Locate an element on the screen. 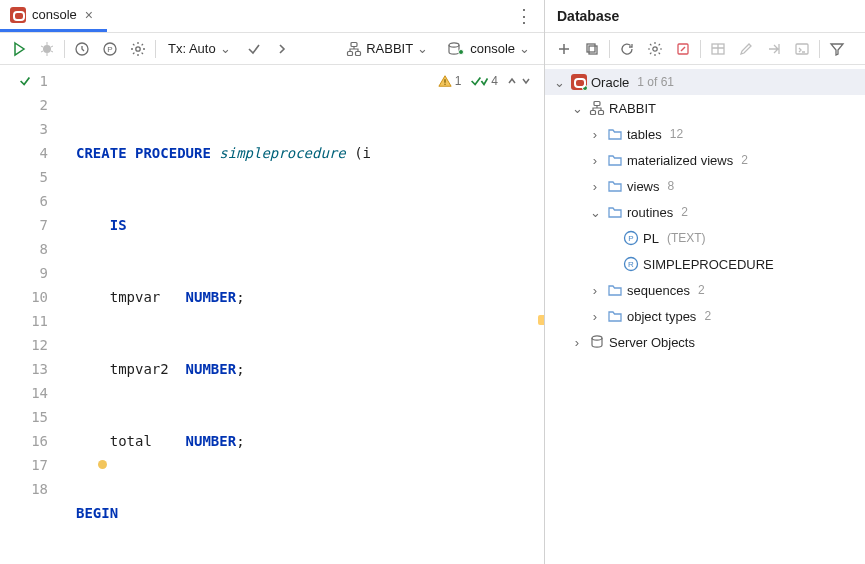 The image size is (865, 564). table-view-button is located at coordinates (718, 49).